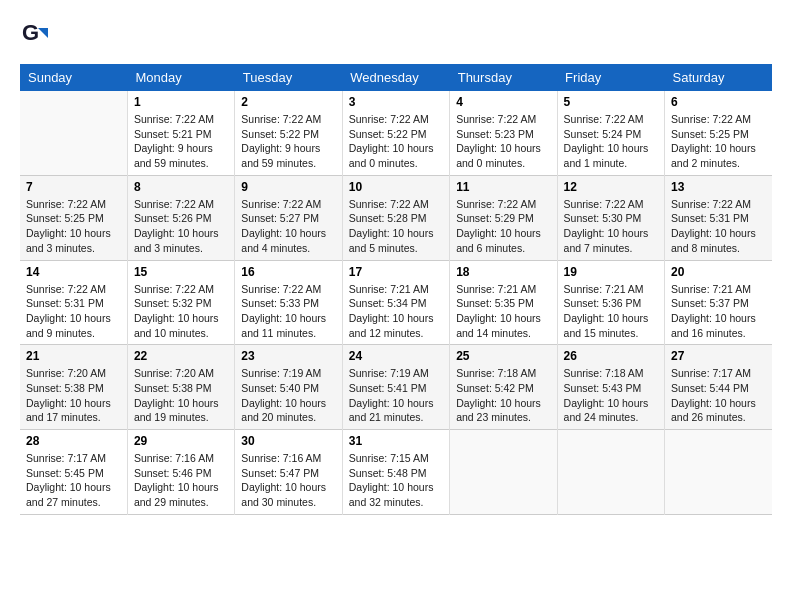 The height and width of the screenshot is (612, 792). I want to click on calendar-week-row: 28Sunrise: 7:17 AMSunset: 5:45 PMDayligh…, so click(396, 472).